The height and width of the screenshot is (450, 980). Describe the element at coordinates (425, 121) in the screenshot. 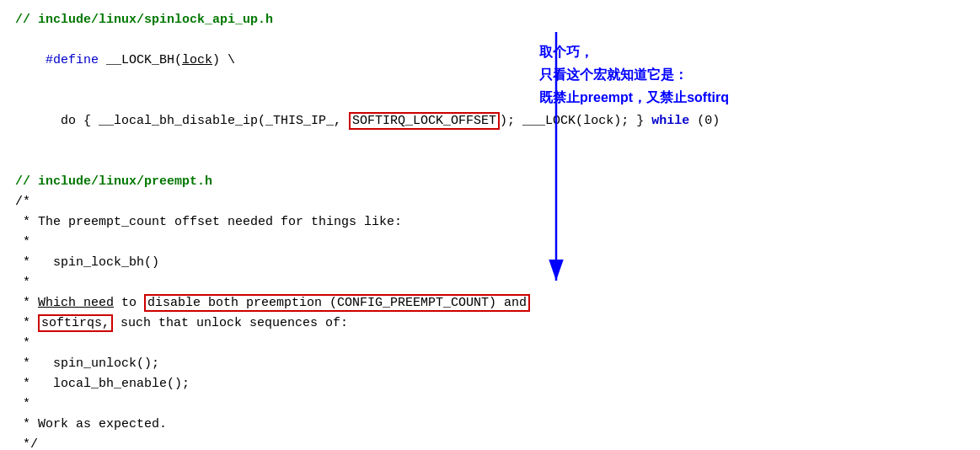

I see `softirq-highlight: SOFTIRQ_LOCK_OFFSET` at that location.